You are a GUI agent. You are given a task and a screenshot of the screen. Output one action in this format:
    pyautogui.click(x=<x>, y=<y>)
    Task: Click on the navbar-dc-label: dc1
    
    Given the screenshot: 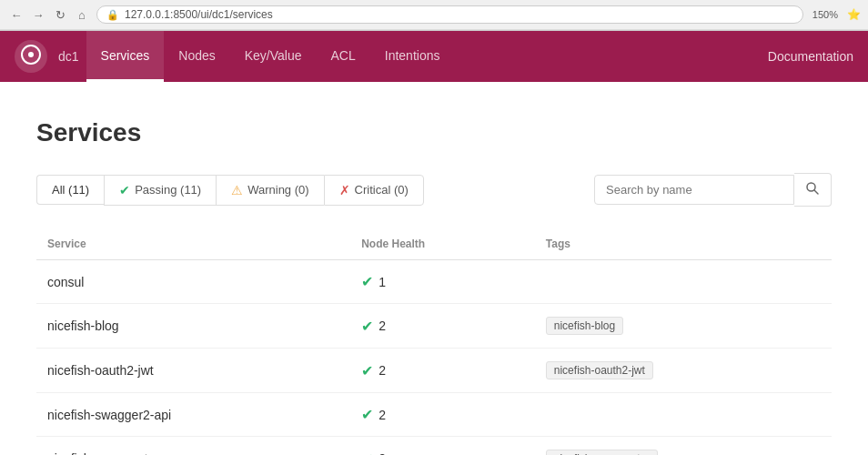 What is the action you would take?
    pyautogui.click(x=69, y=56)
    